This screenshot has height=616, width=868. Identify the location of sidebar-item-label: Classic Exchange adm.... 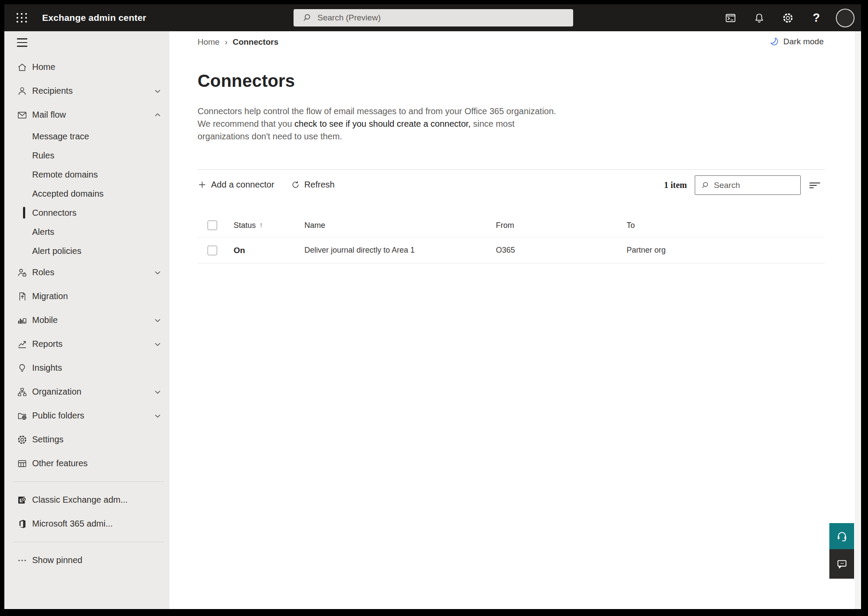
(80, 500).